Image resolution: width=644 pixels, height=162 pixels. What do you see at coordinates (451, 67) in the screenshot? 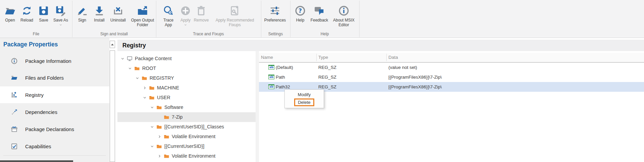
I see `registry-value-row-default: ab (Default) REG_SZ (value not set)` at bounding box center [451, 67].